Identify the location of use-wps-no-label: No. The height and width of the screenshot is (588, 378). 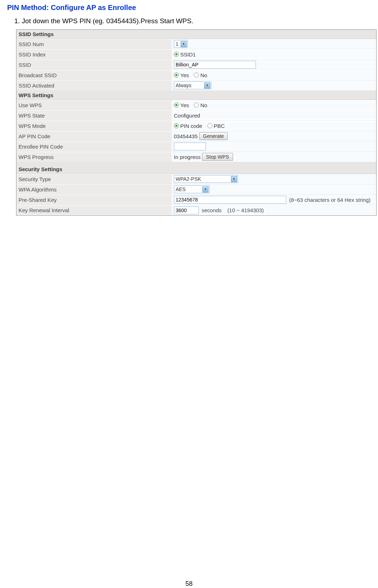
(203, 105).